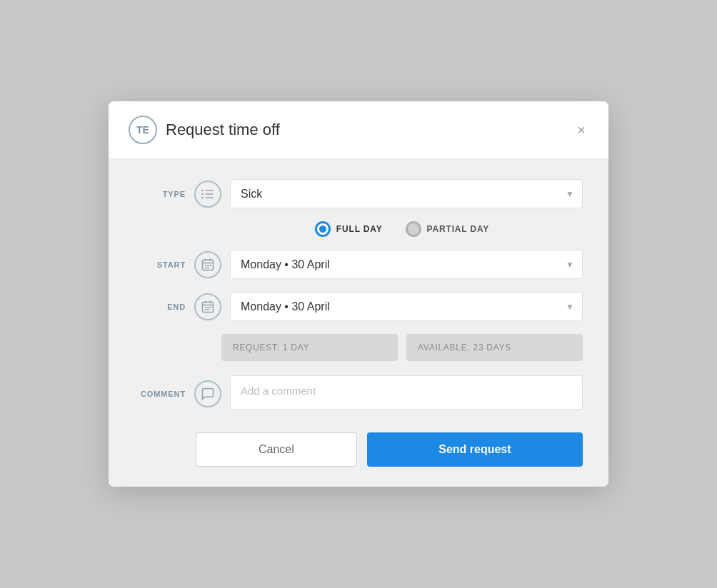  What do you see at coordinates (406, 194) in the screenshot?
I see `type-select: Sick Vacation Personal Other` at bounding box center [406, 194].